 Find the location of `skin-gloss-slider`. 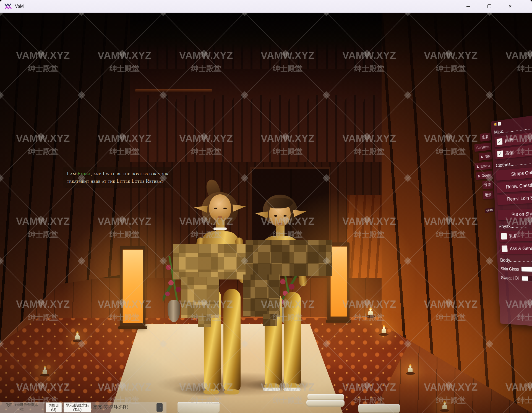

skin-gloss-slider is located at coordinates (526, 270).